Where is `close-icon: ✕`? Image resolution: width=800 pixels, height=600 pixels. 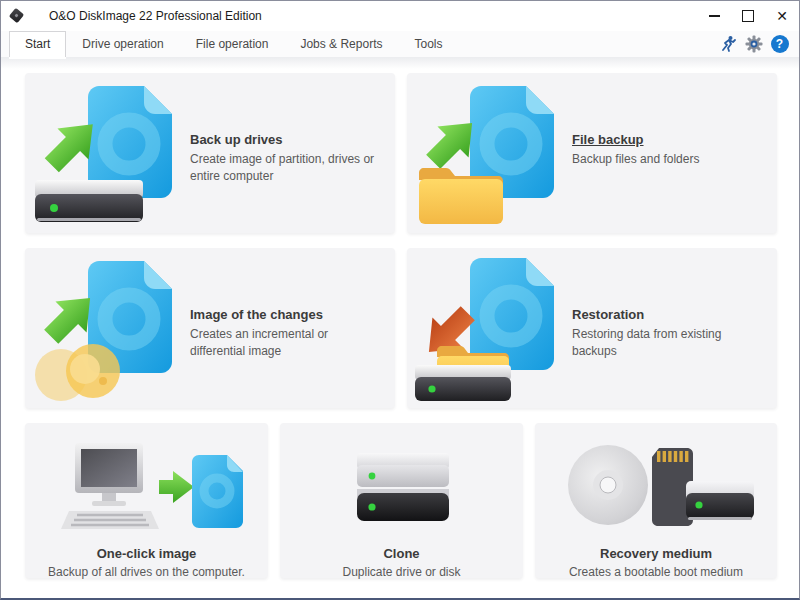 close-icon: ✕ is located at coordinates (782, 16).